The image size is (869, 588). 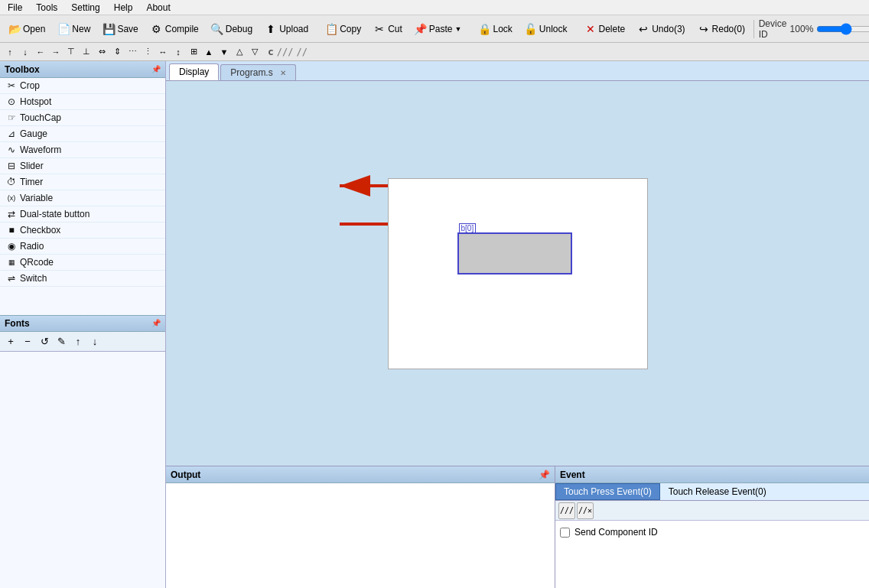 What do you see at coordinates (704, 29) in the screenshot?
I see `redo-icon: ↪` at bounding box center [704, 29].